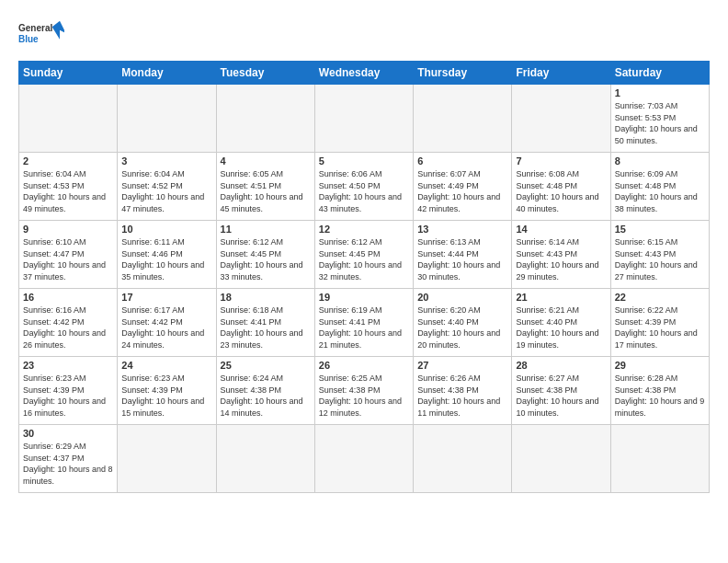  What do you see at coordinates (166, 161) in the screenshot?
I see `day-number: 3` at bounding box center [166, 161].